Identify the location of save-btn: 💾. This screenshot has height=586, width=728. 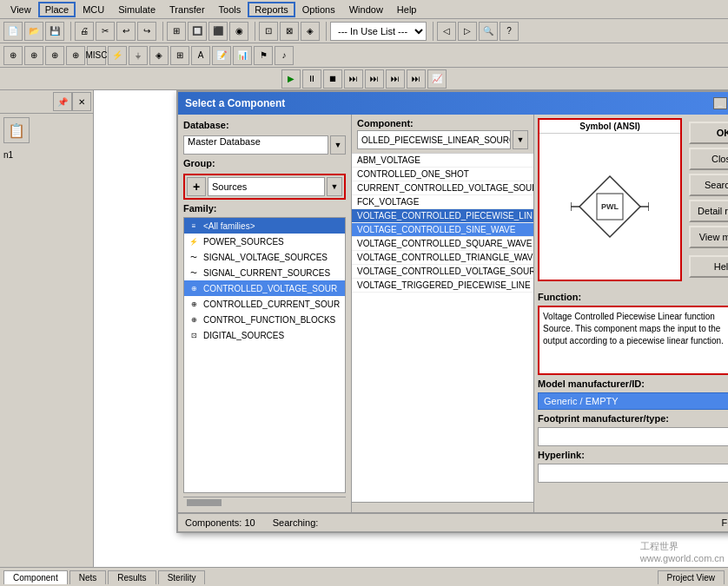
(55, 31).